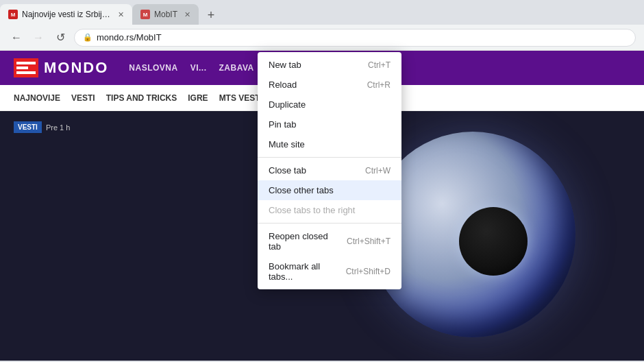 Image resolution: width=644 pixels, height=362 pixels. Describe the element at coordinates (121, 15) in the screenshot. I see `tab-close-1: ✕` at that location.